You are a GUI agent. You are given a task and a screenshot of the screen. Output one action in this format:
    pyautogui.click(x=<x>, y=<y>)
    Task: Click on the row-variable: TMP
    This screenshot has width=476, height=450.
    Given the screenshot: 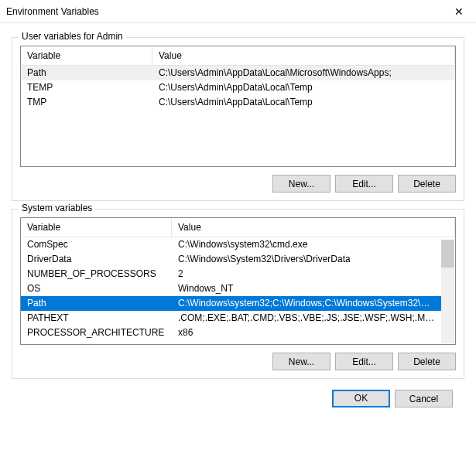 What is the action you would take?
    pyautogui.click(x=87, y=102)
    